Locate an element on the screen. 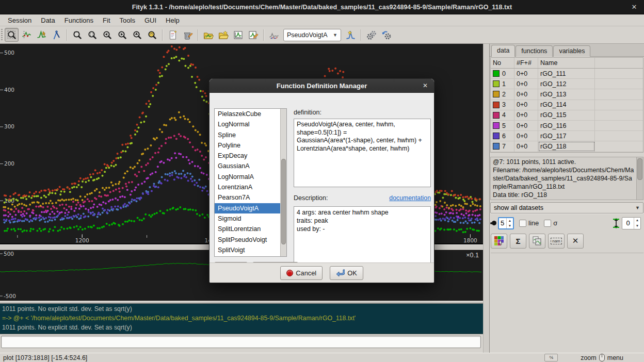  table-row: 60+0rGO_117 is located at coordinates (567, 136).